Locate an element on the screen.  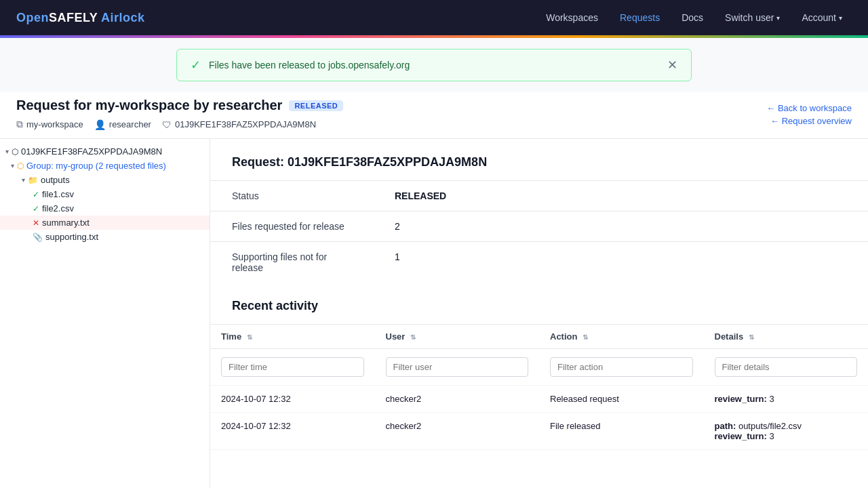
field-label: Supporting files not for release is located at coordinates (292, 263).